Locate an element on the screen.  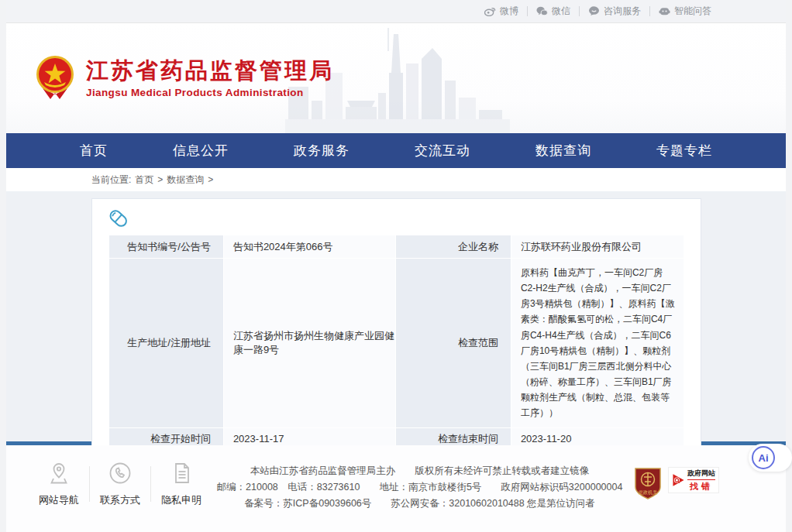
consult-service-label: 咨询服务 is located at coordinates (622, 11).